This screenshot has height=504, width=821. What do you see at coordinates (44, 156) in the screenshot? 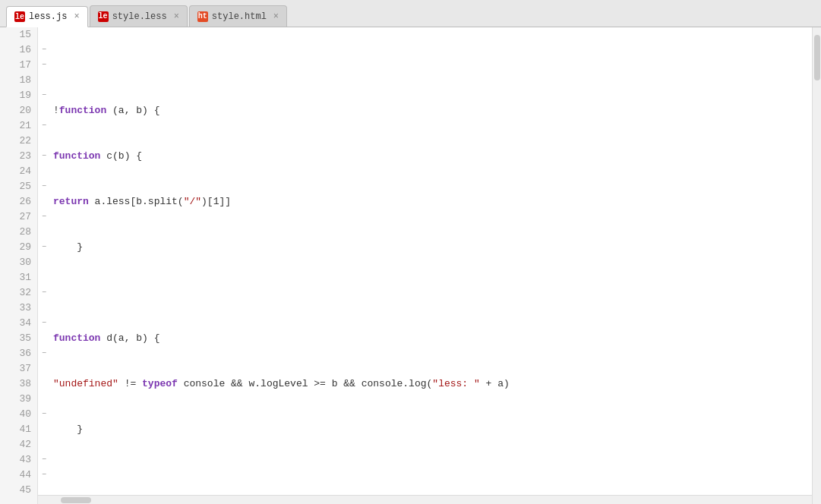
I see `fold-btn-23: −` at bounding box center [44, 156].